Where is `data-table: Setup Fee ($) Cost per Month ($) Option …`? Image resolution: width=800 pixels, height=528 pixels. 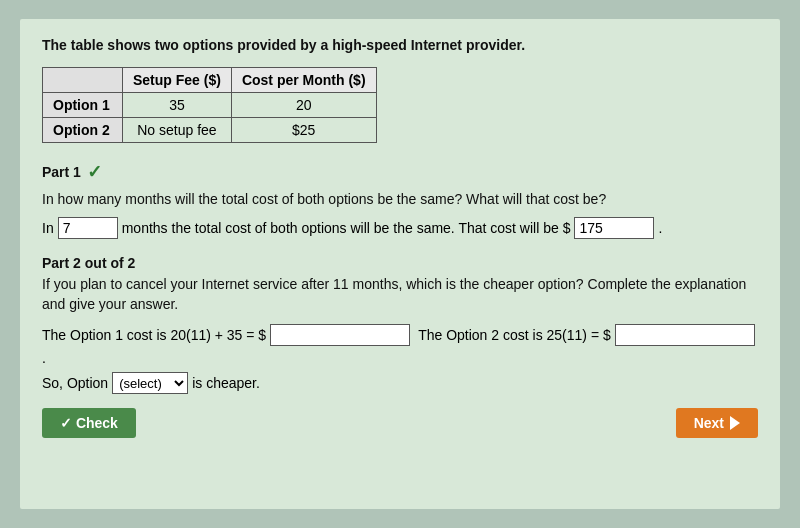
data-table: Setup Fee ($) Cost per Month ($) Option … is located at coordinates (210, 105).